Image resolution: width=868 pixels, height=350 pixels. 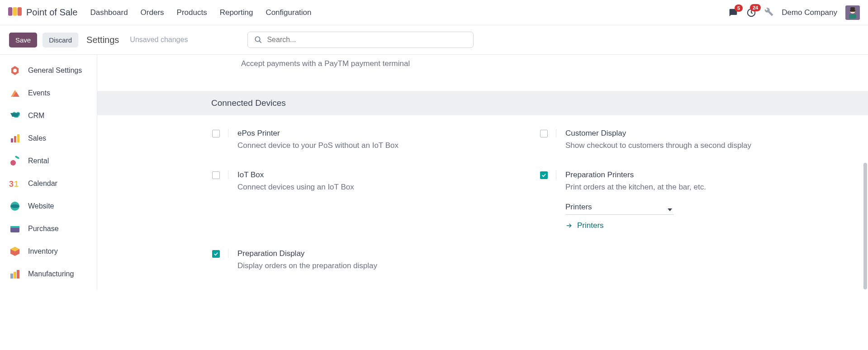 I want to click on sales-icon, so click(x=15, y=138).